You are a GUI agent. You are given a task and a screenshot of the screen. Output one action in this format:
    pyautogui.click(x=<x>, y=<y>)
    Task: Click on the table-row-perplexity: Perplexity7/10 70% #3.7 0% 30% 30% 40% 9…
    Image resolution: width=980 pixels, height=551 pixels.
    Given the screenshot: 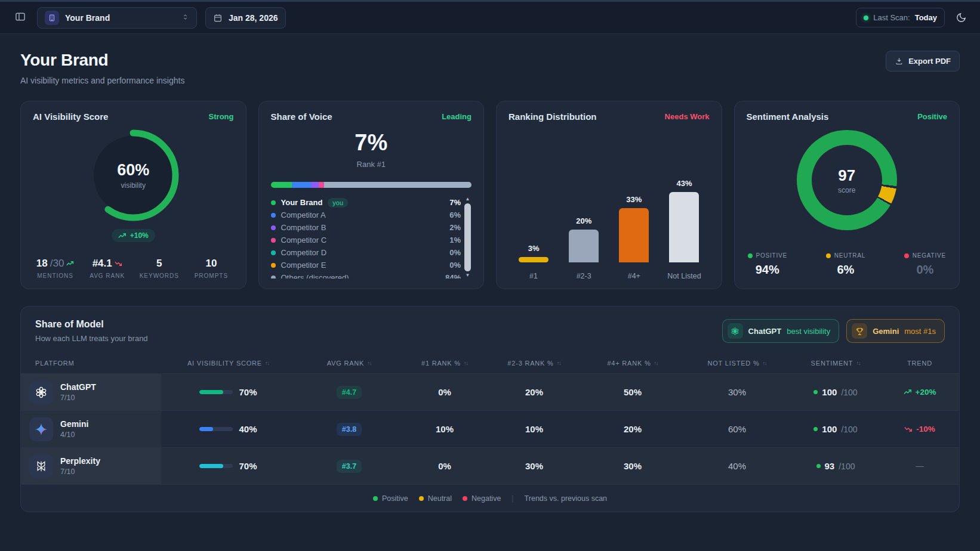 What is the action you would take?
    pyautogui.click(x=490, y=466)
    